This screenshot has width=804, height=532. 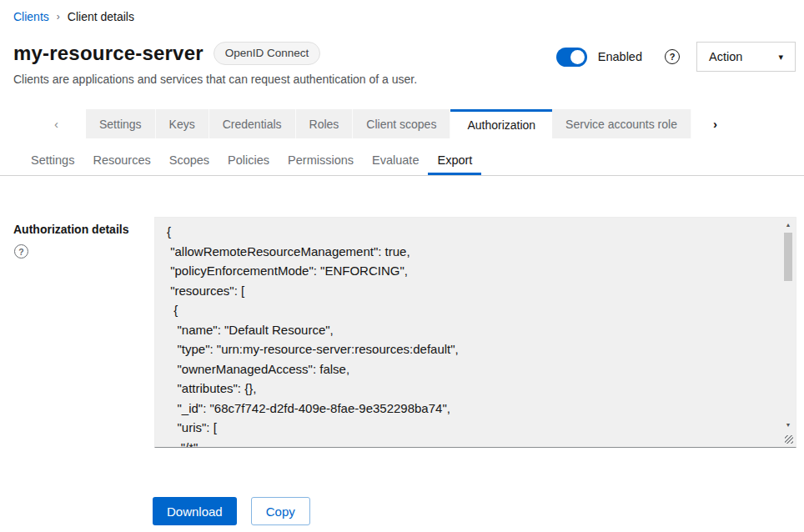 I want to click on copy-button: Copy, so click(x=280, y=511).